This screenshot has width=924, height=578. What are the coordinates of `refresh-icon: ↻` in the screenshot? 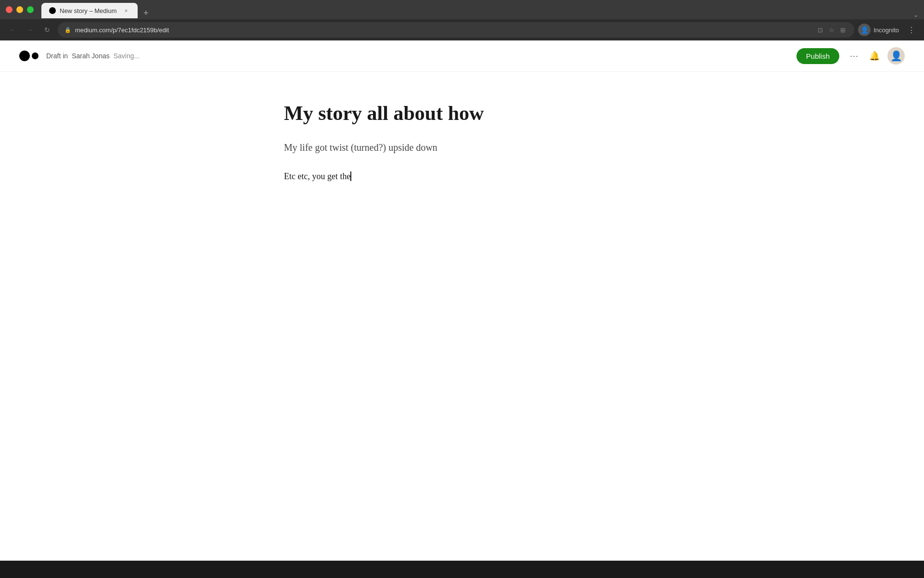 It's located at (47, 30).